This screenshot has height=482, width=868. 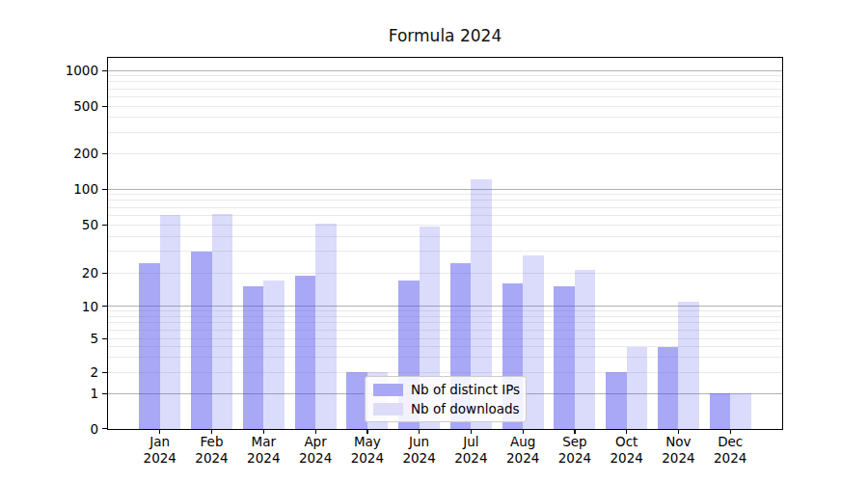 What do you see at coordinates (77, 189) in the screenshot?
I see `y-tick-label: 100` at bounding box center [77, 189].